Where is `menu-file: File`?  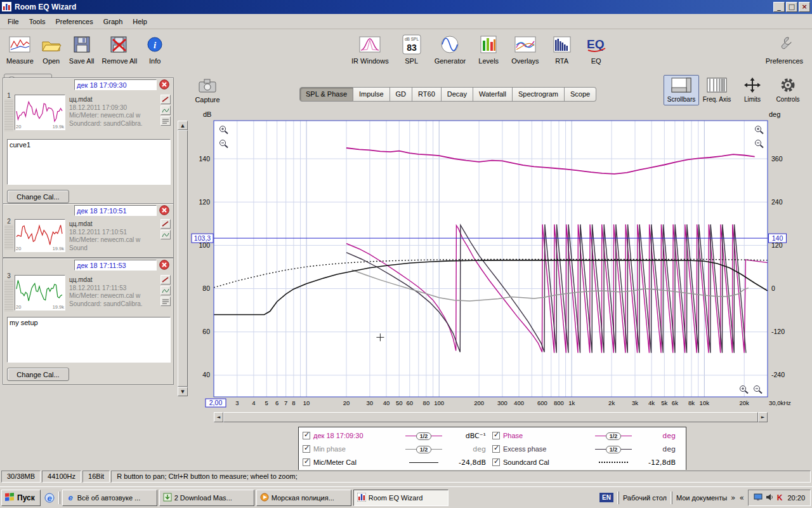 menu-file: File is located at coordinates (13, 22).